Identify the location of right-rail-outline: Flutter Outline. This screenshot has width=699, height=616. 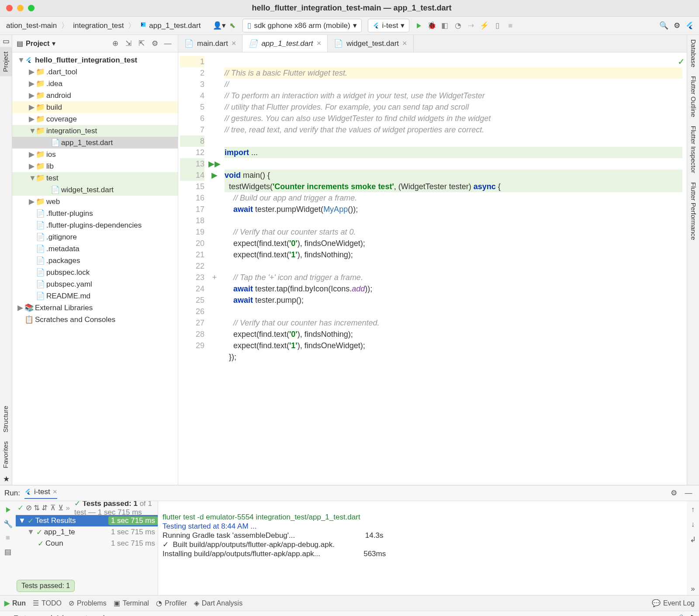
(693, 97).